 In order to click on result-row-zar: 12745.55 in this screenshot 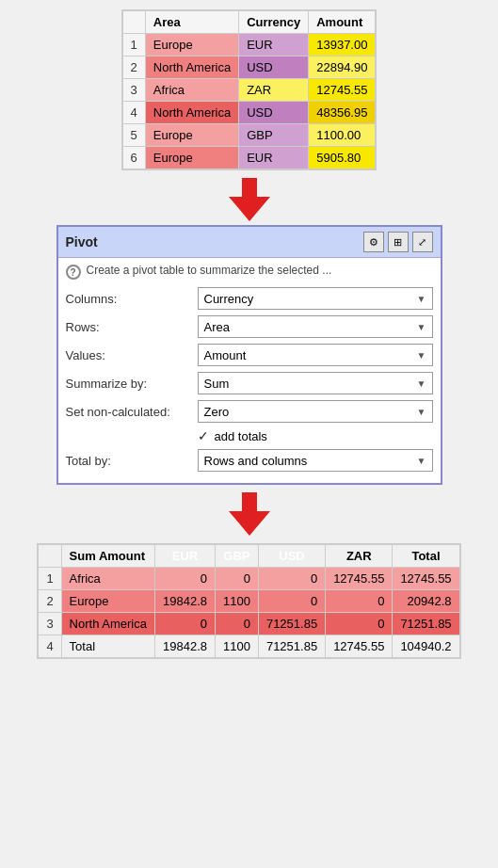, I will do `click(360, 647)`.